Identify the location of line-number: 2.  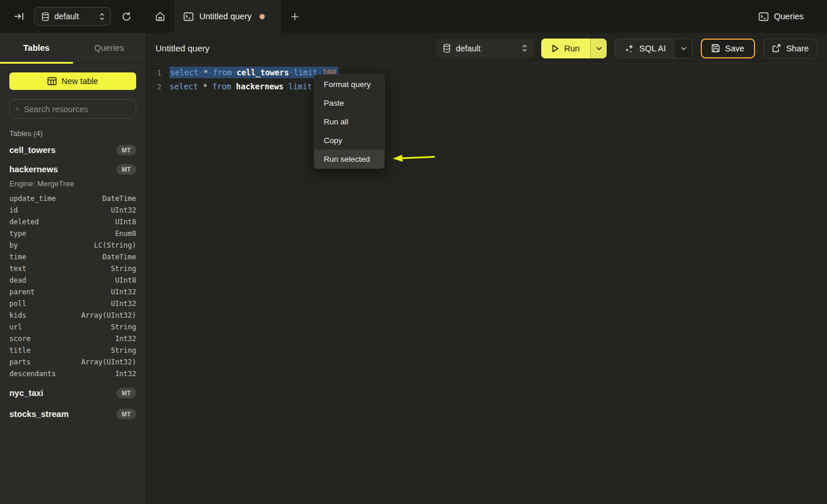
(154, 86).